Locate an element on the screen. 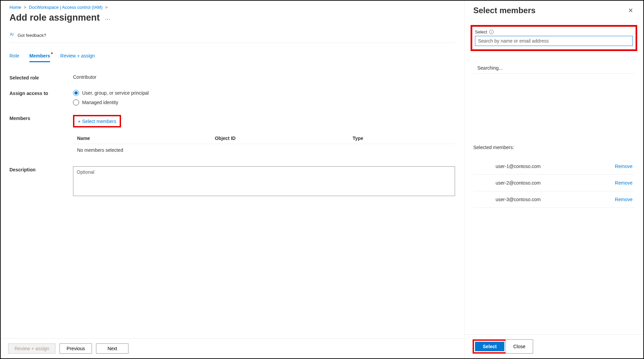 The image size is (644, 359). radio-managed-label: Managed identity is located at coordinates (100, 102).